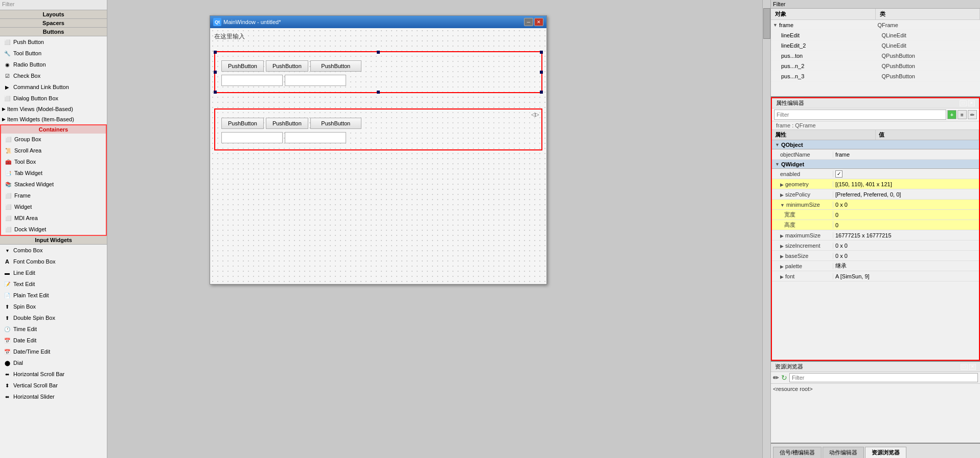  I want to click on refresh-icon: ↻, so click(784, 378).